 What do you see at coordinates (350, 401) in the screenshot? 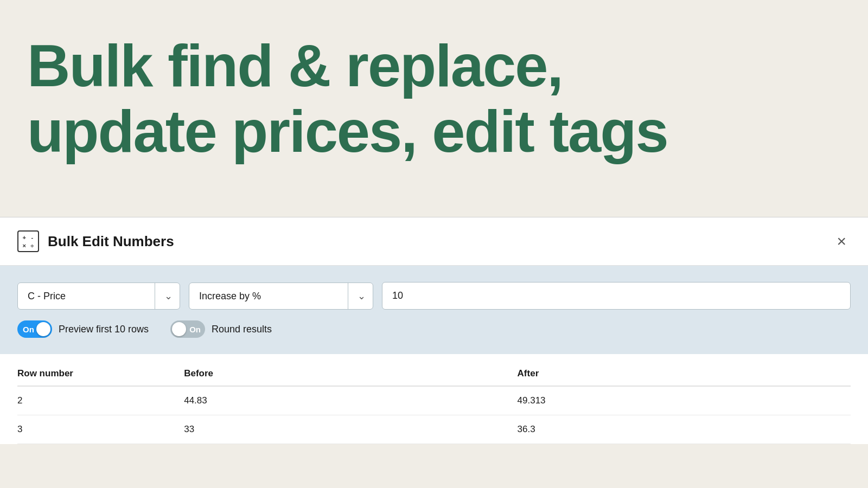
I see `cell-before-1: 44.83` at bounding box center [350, 401].